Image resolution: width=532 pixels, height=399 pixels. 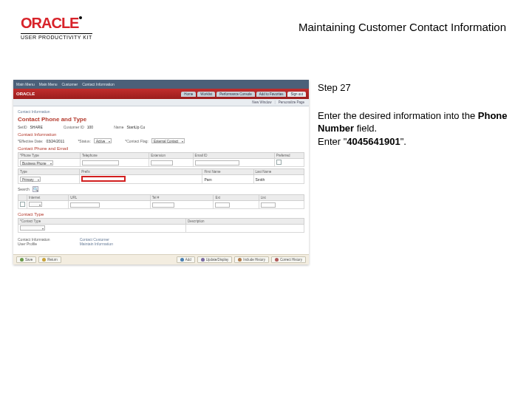 I want to click on instruction-panel: Step 27 Enter the desired information in…, so click(x=415, y=115).